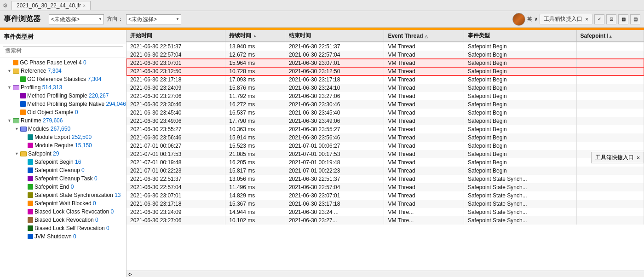  Describe the element at coordinates (176, 113) in the screenshot. I see `table-cell: 2021-06-30 23:45:40` at that location.